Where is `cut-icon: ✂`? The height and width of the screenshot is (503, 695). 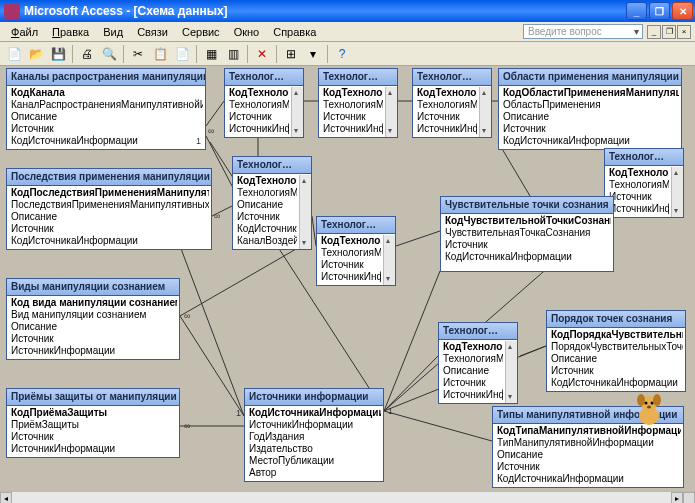
cut-icon: ✂ is located at coordinates (138, 54).